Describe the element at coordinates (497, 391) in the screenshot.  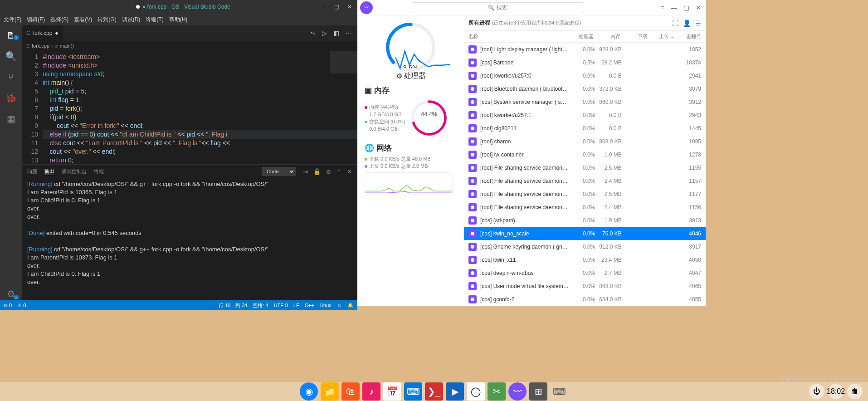
I see `screenshot-icon: ✂` at that location.